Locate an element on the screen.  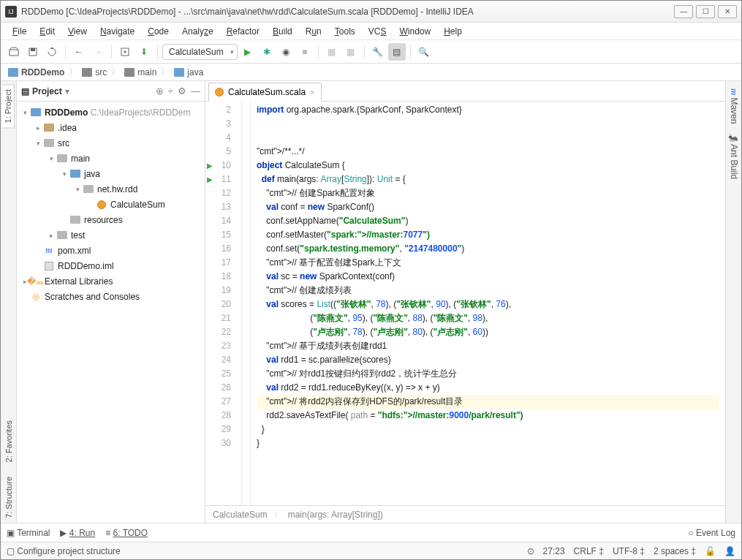
tree-java: java is located at coordinates (92, 174).